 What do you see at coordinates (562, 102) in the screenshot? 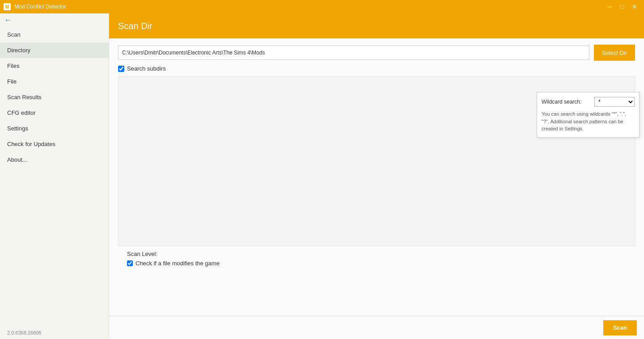
I see `wildcard-label: Wildcard search:` at bounding box center [562, 102].